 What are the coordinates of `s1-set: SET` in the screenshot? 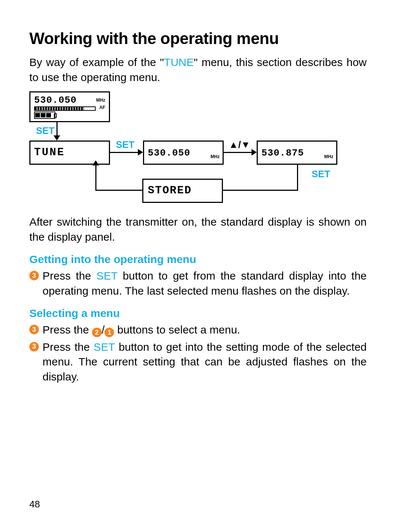 It's located at (107, 276).